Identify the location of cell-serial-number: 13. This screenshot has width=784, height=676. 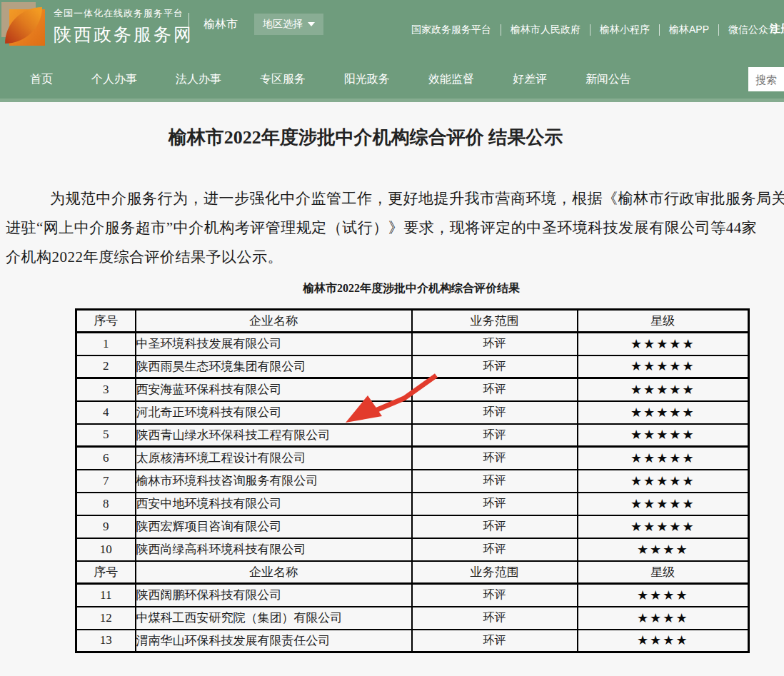
(106, 641).